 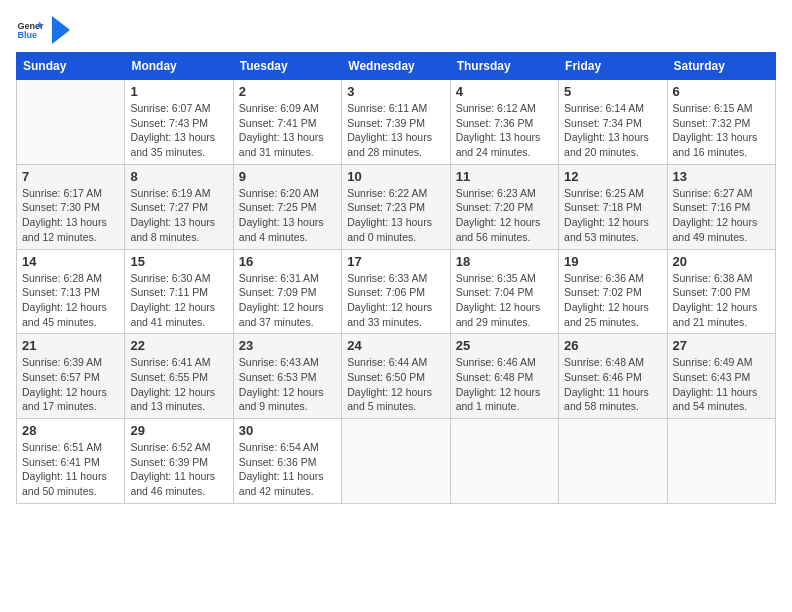 I want to click on day-number: 23, so click(x=288, y=346).